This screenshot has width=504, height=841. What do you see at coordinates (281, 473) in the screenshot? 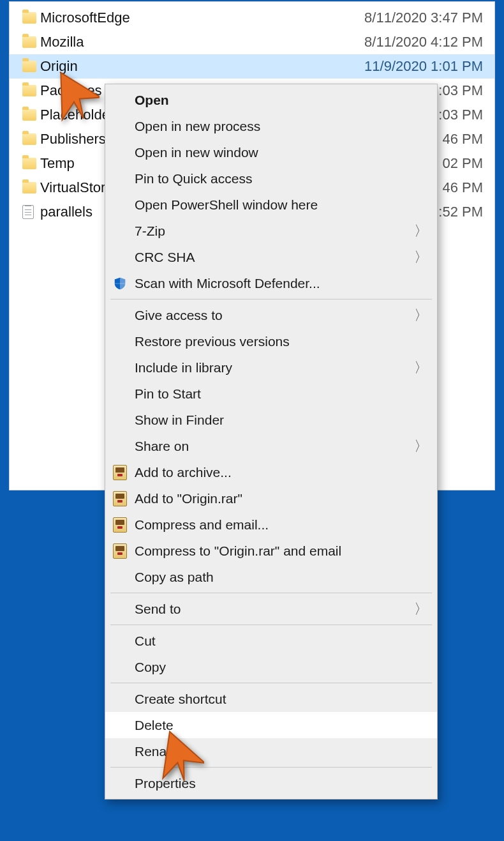
I see `menu-label: Add to archive...` at bounding box center [281, 473].